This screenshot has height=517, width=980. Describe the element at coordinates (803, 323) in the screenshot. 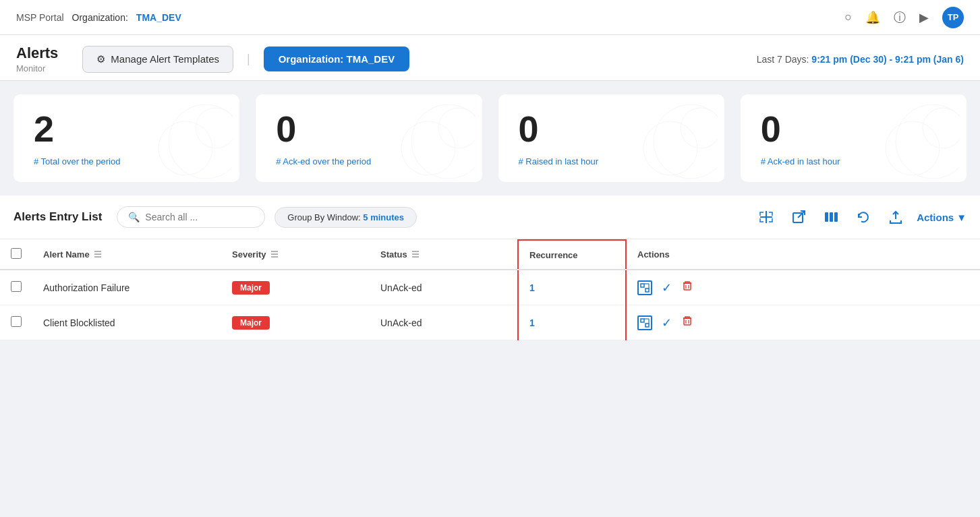

I see `td-actions-2: ✓` at that location.